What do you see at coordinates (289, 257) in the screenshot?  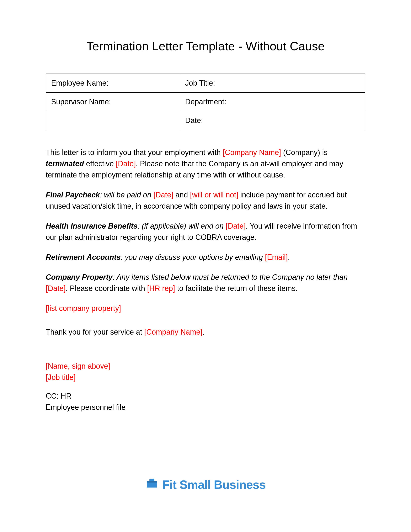 I see `retirement-text: .` at bounding box center [289, 257].